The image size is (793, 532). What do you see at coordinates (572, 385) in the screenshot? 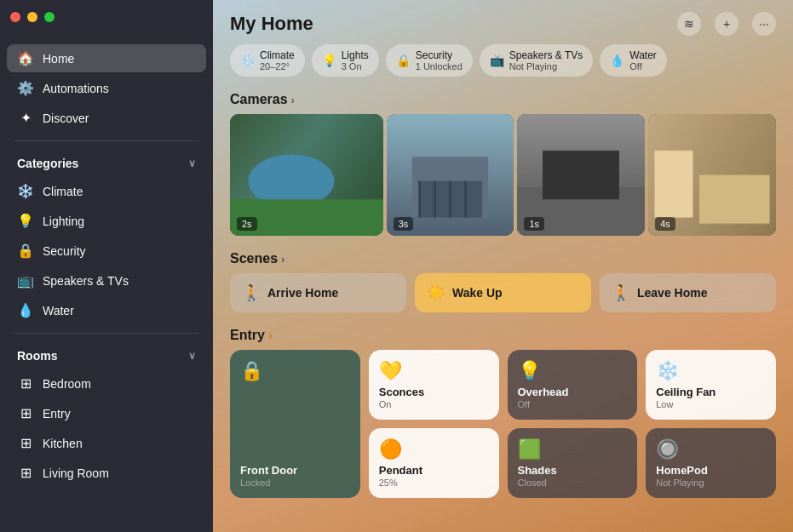
I see `device-card-overhead: 💡 Overhead Off` at bounding box center [572, 385].